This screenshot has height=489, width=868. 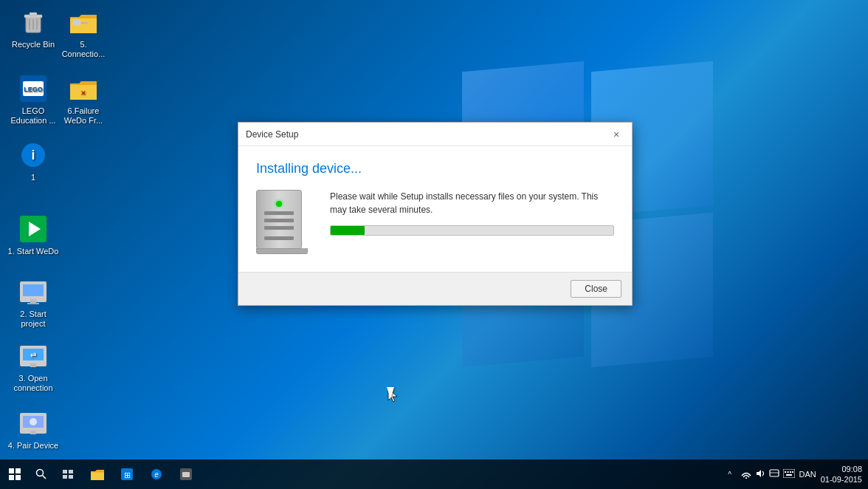 What do you see at coordinates (33, 116) in the screenshot?
I see `lego-label: LEGOEducation ...` at bounding box center [33, 116].